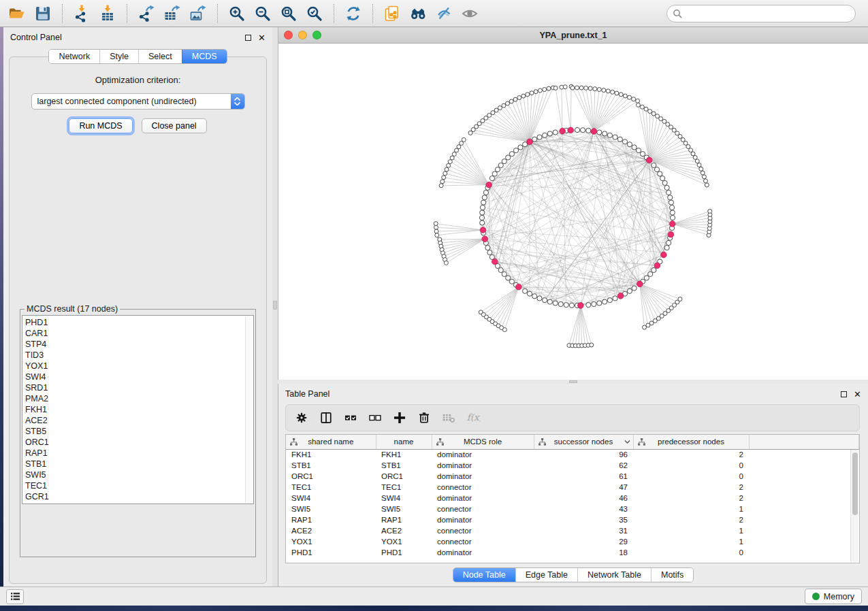 This screenshot has width=868, height=611. Describe the element at coordinates (138, 366) in the screenshot. I see `mcds-result-item: YOX1` at that location.